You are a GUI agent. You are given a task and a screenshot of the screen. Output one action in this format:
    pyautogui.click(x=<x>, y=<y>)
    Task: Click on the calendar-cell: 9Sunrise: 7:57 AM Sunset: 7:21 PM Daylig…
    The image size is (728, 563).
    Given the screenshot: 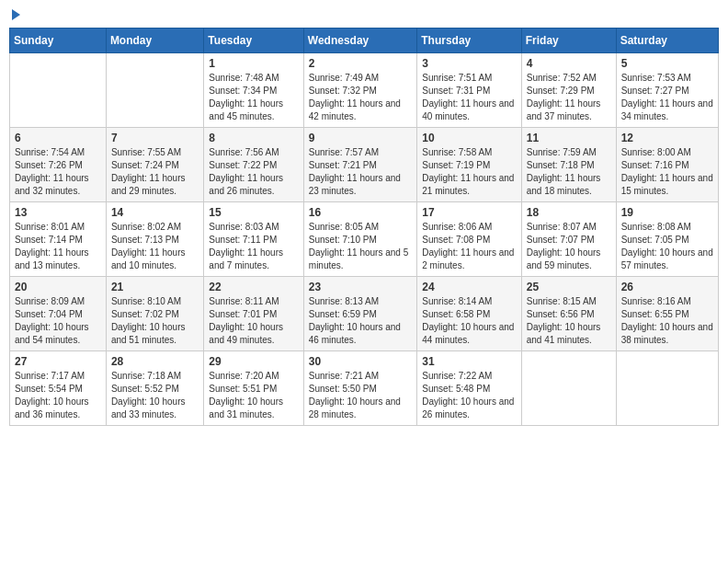 What is the action you would take?
    pyautogui.click(x=360, y=166)
    